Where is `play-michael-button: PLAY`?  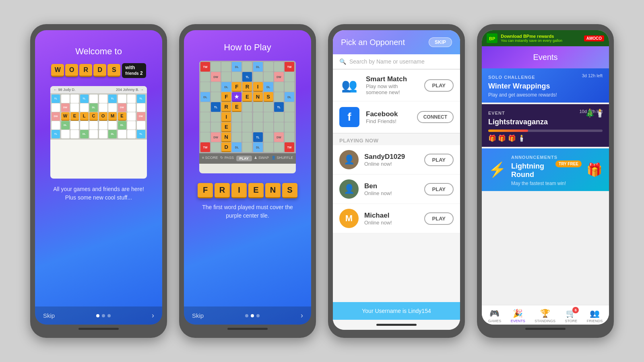
play-michael-button: PLAY is located at coordinates (439, 219).